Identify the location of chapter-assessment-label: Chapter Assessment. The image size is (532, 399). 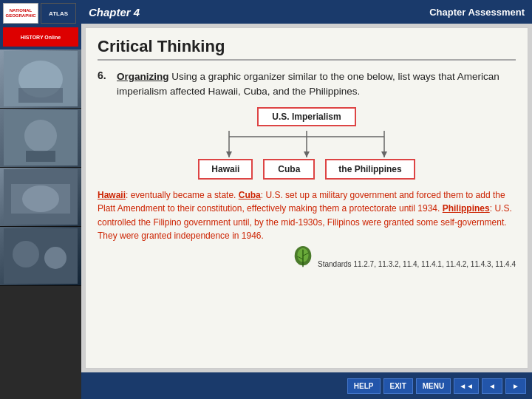
(477, 12).